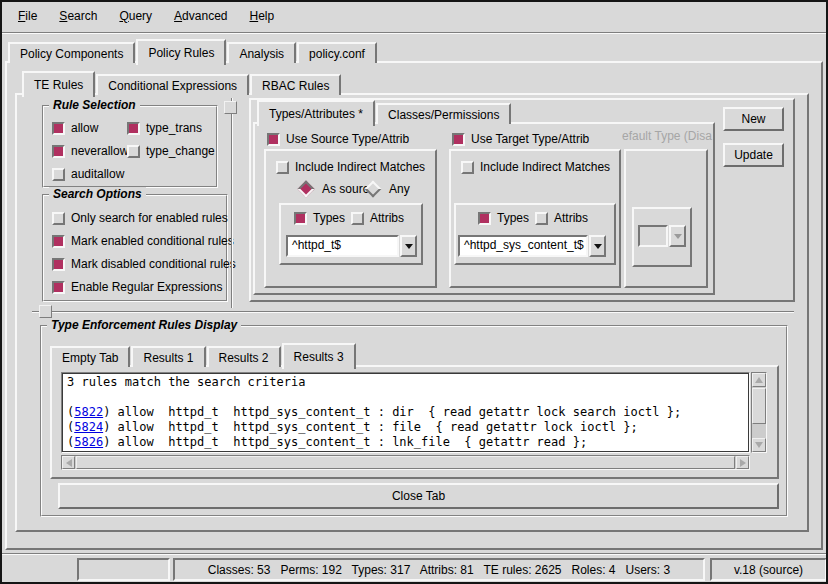  I want to click on default-type-dropdown-button, so click(678, 236).